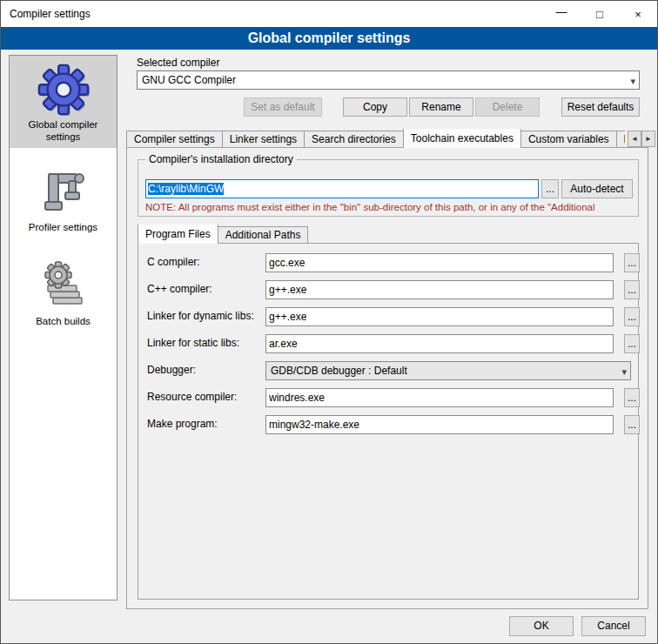 The height and width of the screenshot is (644, 658). Describe the element at coordinates (388, 344) in the screenshot. I see `field-row-static-linker: Linker for static libs: ...` at that location.